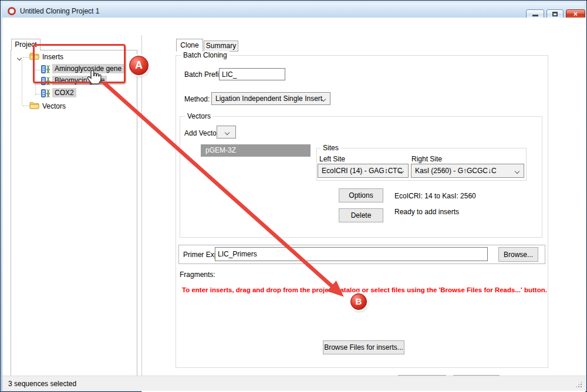  What do you see at coordinates (252, 74) in the screenshot?
I see `batch-prefix-input` at bounding box center [252, 74].